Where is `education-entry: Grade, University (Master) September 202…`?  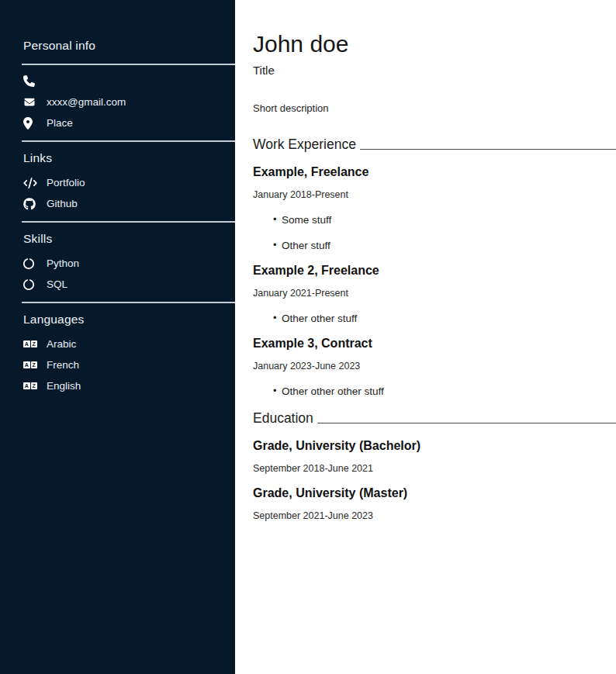 education-entry: Grade, University (Master) September 202… is located at coordinates (434, 504).